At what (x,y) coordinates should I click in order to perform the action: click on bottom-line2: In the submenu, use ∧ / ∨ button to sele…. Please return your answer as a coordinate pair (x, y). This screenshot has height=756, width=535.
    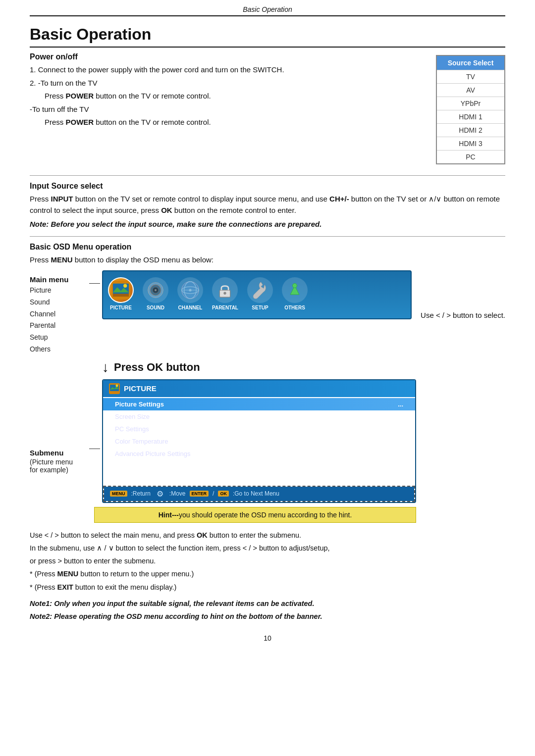
    Looking at the image, I should click on (268, 549).